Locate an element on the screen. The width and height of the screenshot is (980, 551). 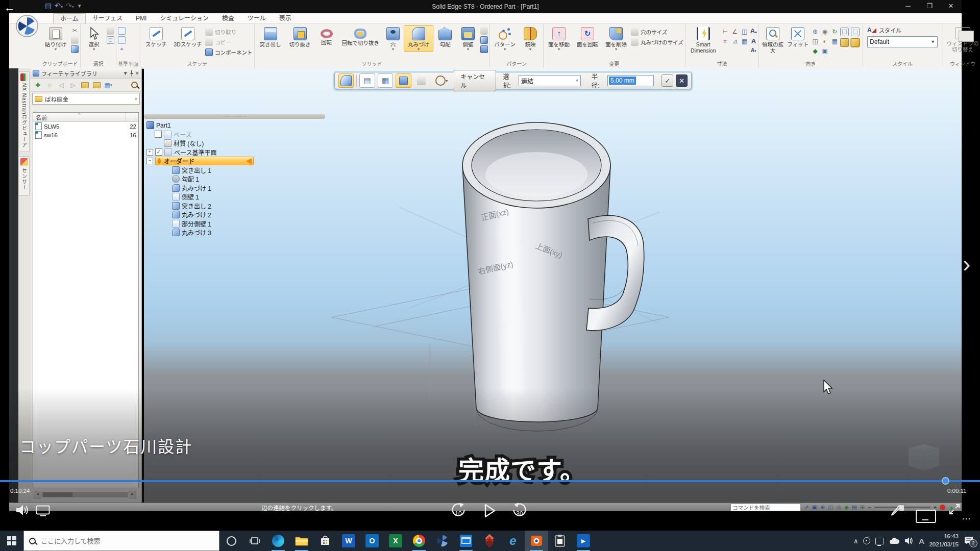
annotate-pencil-icon is located at coordinates (896, 510).